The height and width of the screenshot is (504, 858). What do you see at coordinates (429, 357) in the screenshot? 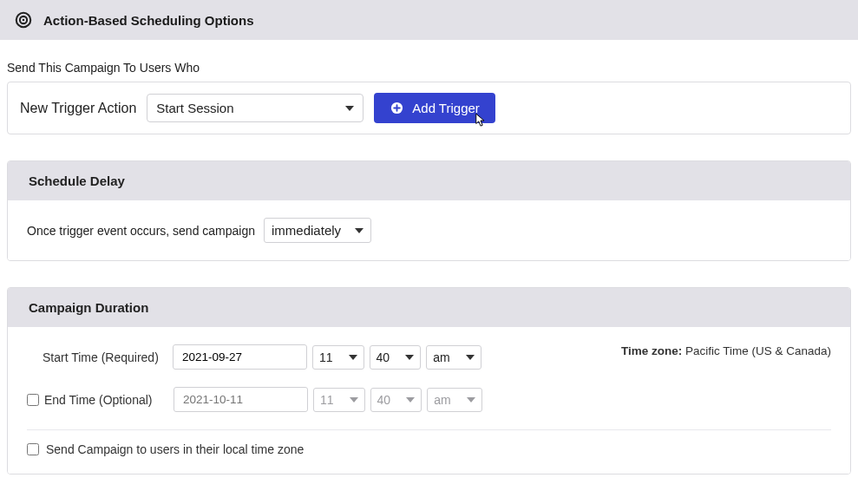
I see `start-time-row: Start Time (Required) 11 40 am Time zone…` at bounding box center [429, 357].